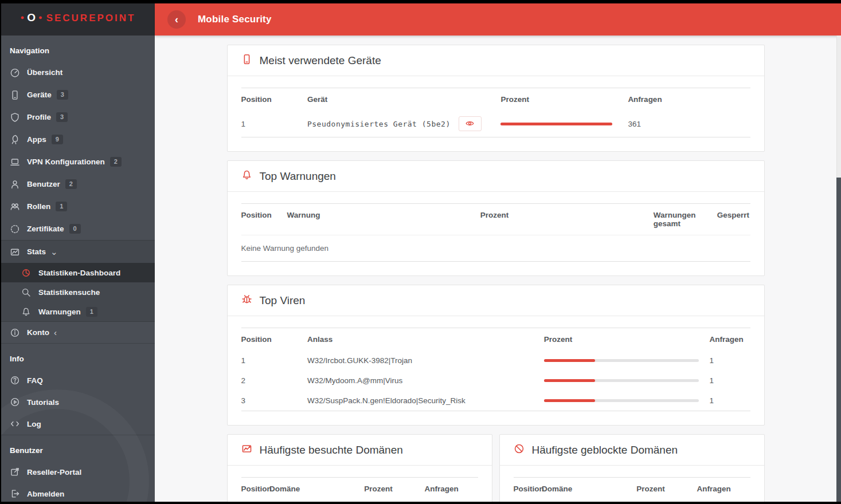 The image size is (841, 504). I want to click on table-row: 1 Pseudonymisiertes Gerät (5be2), so click(496, 124).